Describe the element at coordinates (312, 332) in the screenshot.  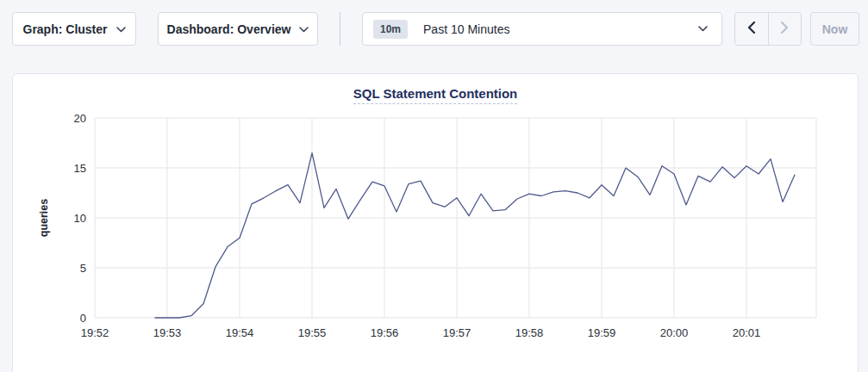
I see `svg-text: 19:55` at that location.